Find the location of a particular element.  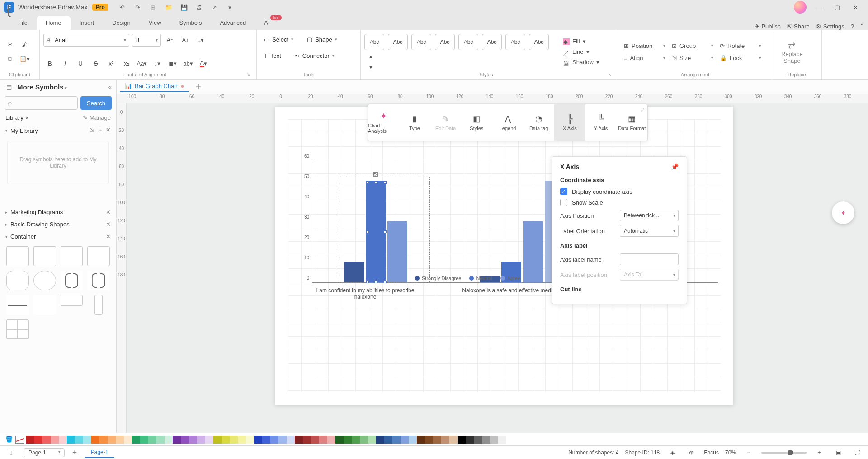

qat-more-button: ▾ is located at coordinates (230, 7).